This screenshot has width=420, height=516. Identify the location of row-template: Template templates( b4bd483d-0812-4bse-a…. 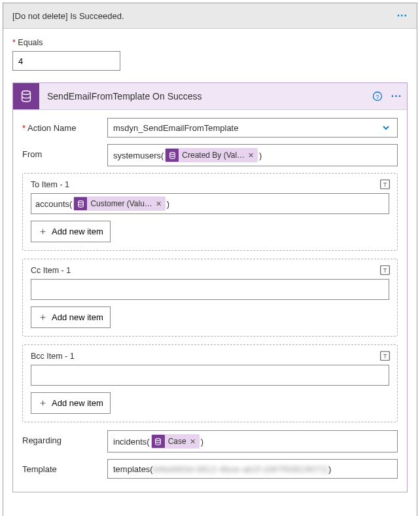
(210, 469).